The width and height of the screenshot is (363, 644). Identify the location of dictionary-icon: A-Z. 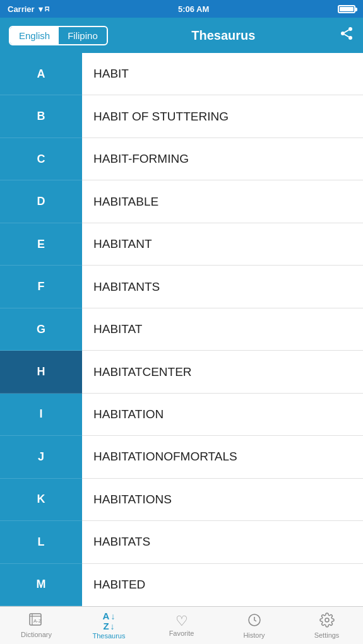
(37, 621).